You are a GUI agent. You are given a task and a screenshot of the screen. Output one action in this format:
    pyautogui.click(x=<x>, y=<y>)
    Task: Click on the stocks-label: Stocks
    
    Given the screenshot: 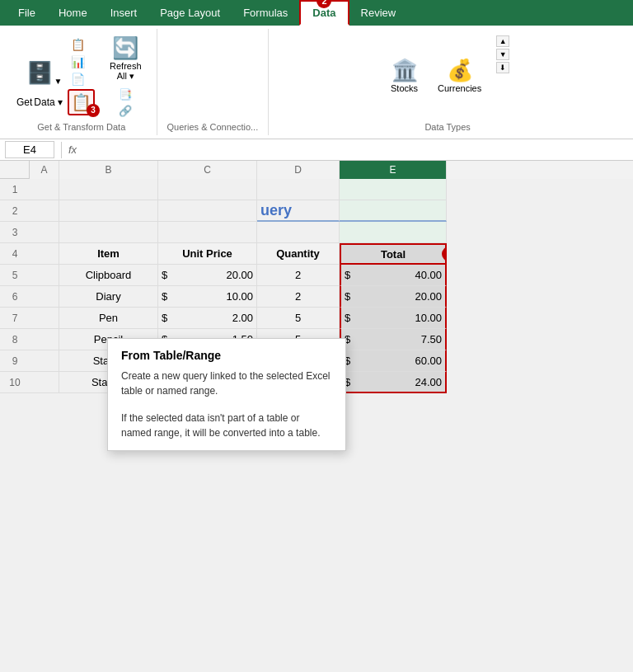 What is the action you would take?
    pyautogui.click(x=404, y=88)
    